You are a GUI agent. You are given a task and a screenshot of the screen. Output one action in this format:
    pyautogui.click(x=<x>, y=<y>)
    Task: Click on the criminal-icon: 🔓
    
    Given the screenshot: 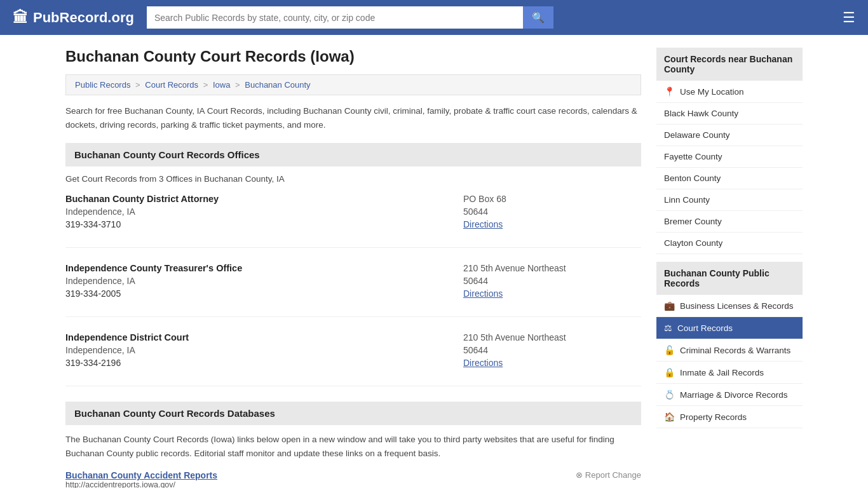 What is the action you would take?
    pyautogui.click(x=670, y=350)
    